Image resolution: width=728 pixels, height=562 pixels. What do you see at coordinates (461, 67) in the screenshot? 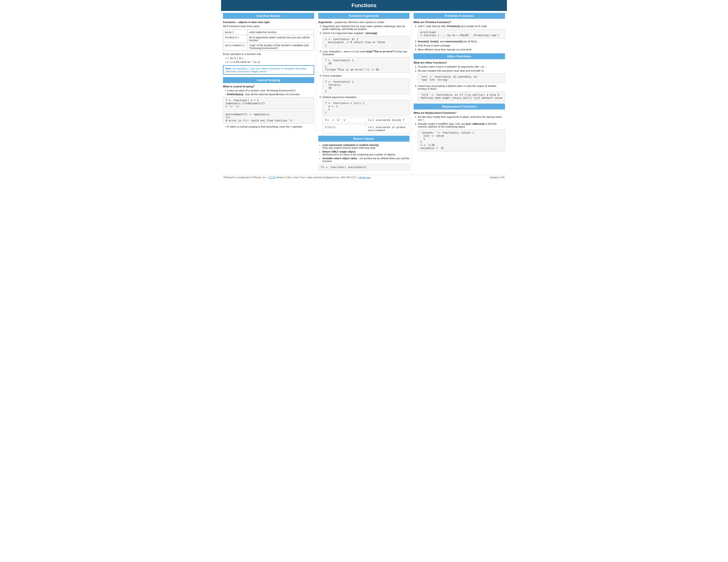
I see `list-item: Function name comes in between its argum…` at bounding box center [461, 67].